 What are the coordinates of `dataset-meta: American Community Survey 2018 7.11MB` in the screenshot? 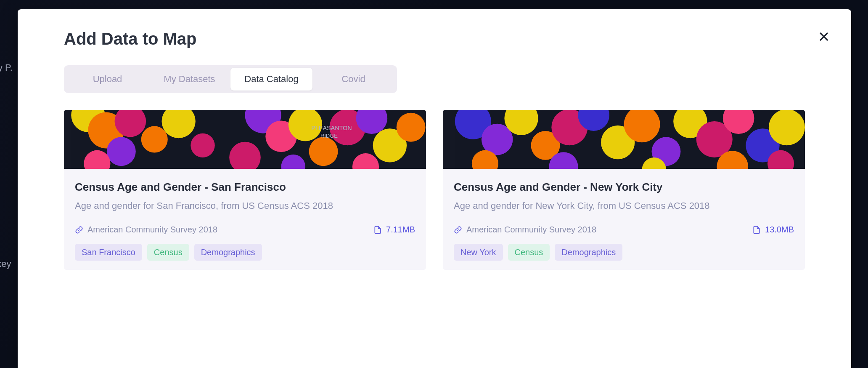 It's located at (245, 230).